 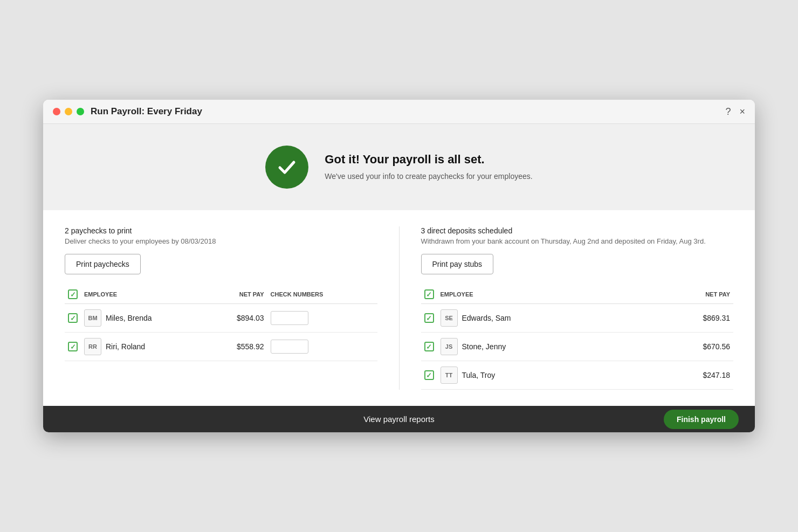 I want to click on window-title: Run Payroll: Every Friday, so click(x=147, y=112).